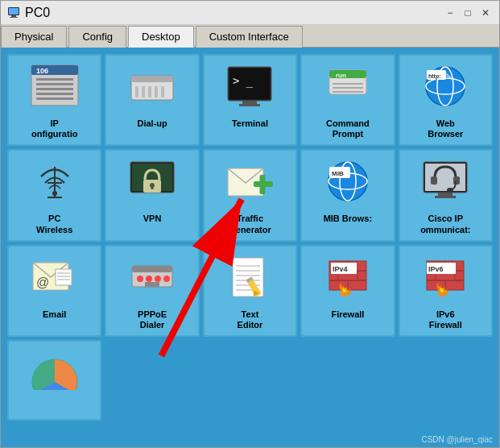 Image resolution: width=500 pixels, height=448 pixels. What do you see at coordinates (348, 88) in the screenshot?
I see `command-prompt-icon: run` at bounding box center [348, 88].